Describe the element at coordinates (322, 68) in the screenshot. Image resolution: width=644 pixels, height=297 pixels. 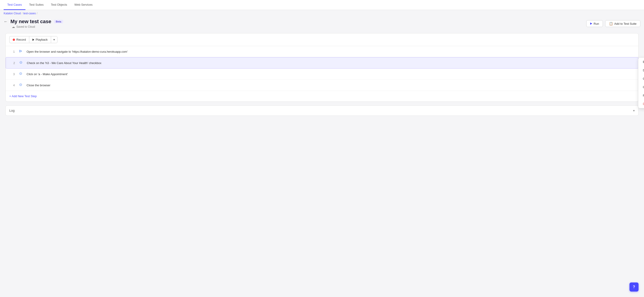
I see `steps-table: 1Open the browser and navigate to 'https…` at that location.